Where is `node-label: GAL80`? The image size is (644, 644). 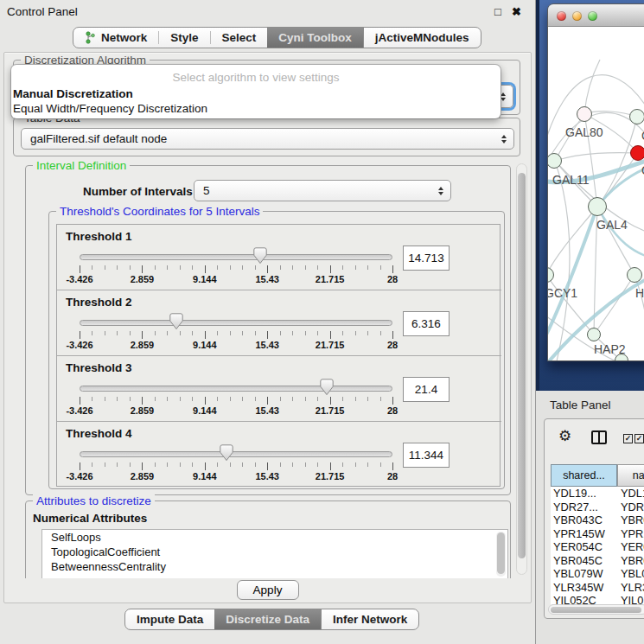
node-label: GAL80 is located at coordinates (584, 132).